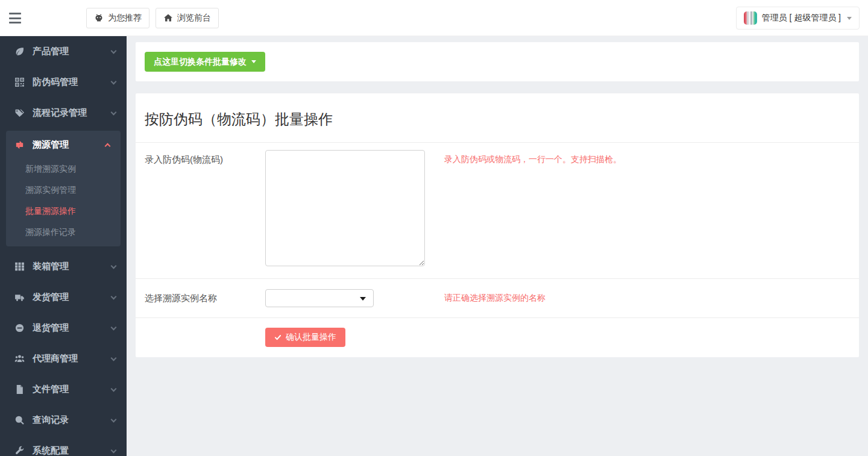 This screenshot has height=456, width=868. I want to click on recommend-button: 为您推荐, so click(118, 18).